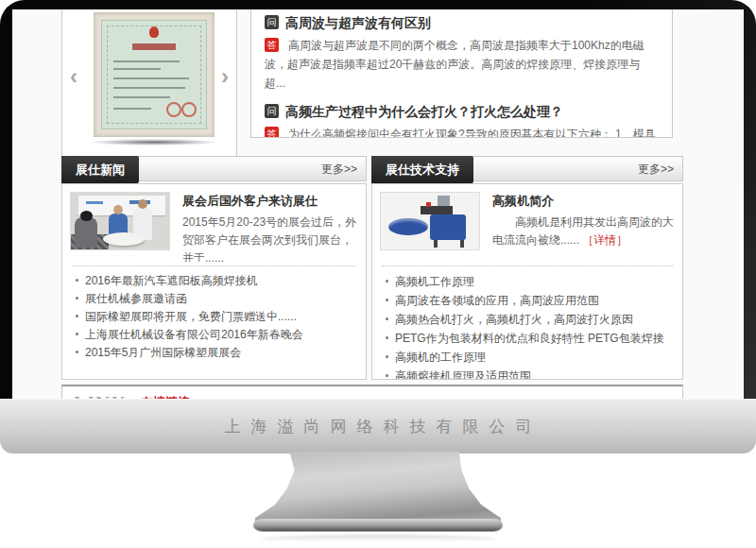 The image size is (756, 548). Describe the element at coordinates (270, 238) in the screenshot. I see `news-article-excerpt: 2015年5月20-23号的展会过后，外贸部客户在展会两次到我们展台，并于...…` at that location.